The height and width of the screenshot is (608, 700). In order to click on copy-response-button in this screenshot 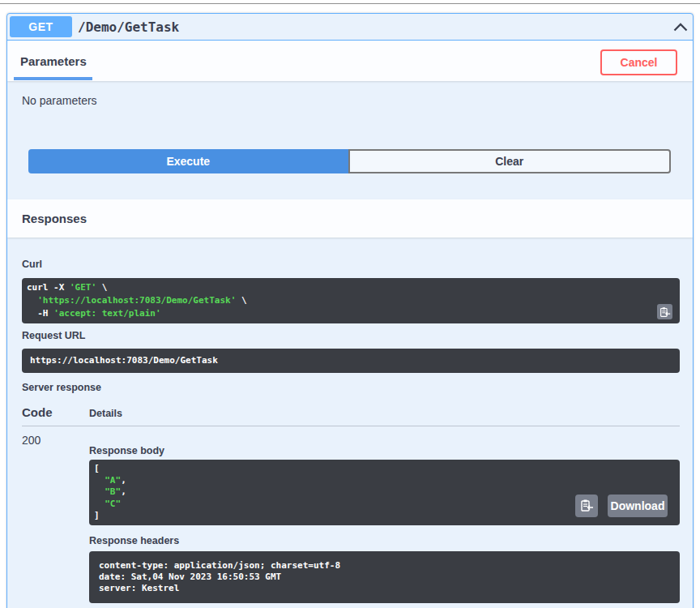, I will do `click(587, 506)`.